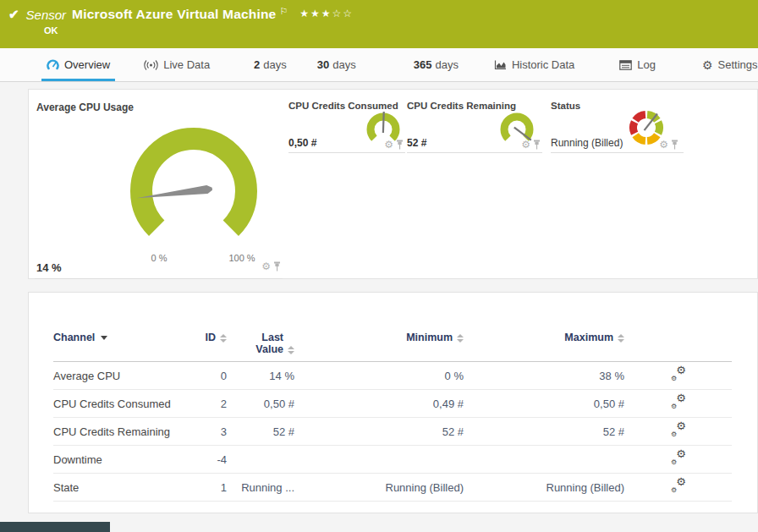 The height and width of the screenshot is (532, 758). I want to click on channel-id: 1, so click(211, 487).